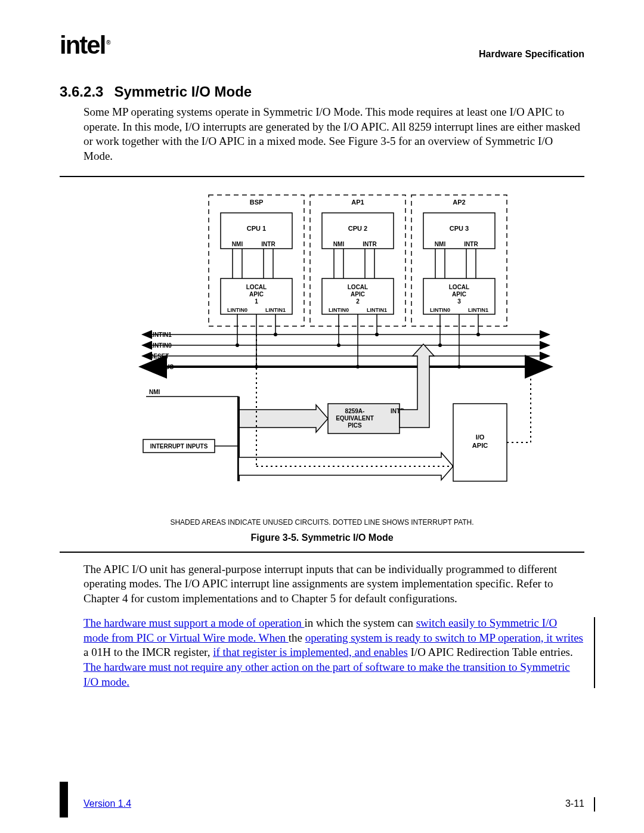  I want to click on link-text: if that register is implemented, and ena…, so click(310, 652).